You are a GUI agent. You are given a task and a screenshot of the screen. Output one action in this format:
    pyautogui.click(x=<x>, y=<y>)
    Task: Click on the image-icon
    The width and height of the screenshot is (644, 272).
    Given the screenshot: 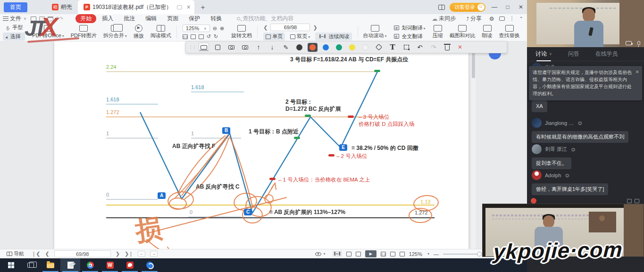 What is the action you would take?
    pyautogui.click(x=629, y=201)
    